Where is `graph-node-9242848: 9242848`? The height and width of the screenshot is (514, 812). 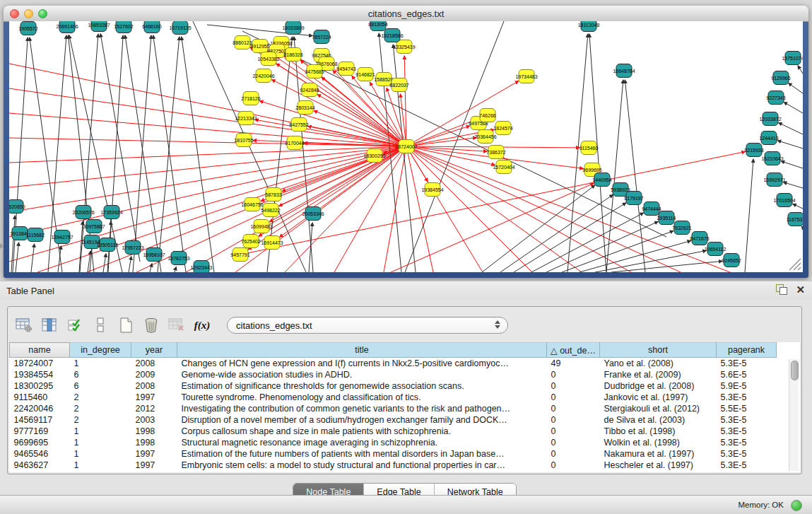
graph-node-9242848: 9242848 is located at coordinates (310, 90).